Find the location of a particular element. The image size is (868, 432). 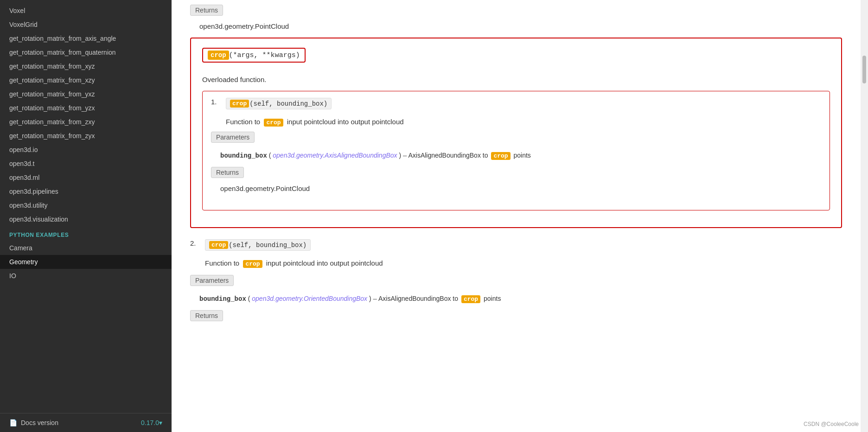

item1-param-desc-suffix: points is located at coordinates (522, 155).